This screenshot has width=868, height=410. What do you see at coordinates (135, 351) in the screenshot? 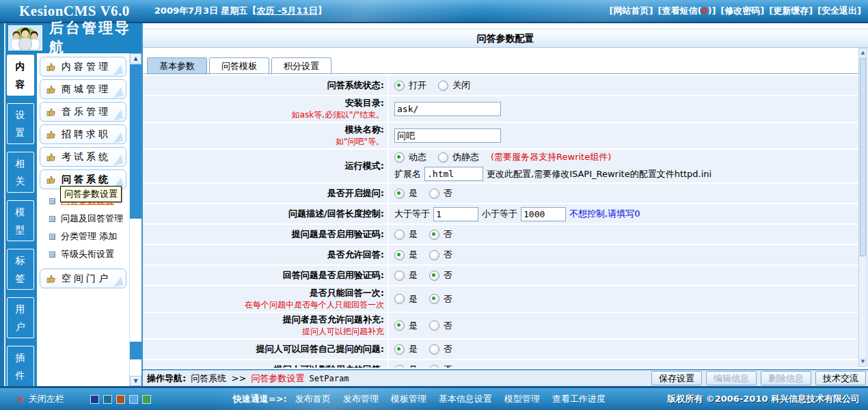
I see `sidebar-scrollbar-segment` at bounding box center [135, 351].